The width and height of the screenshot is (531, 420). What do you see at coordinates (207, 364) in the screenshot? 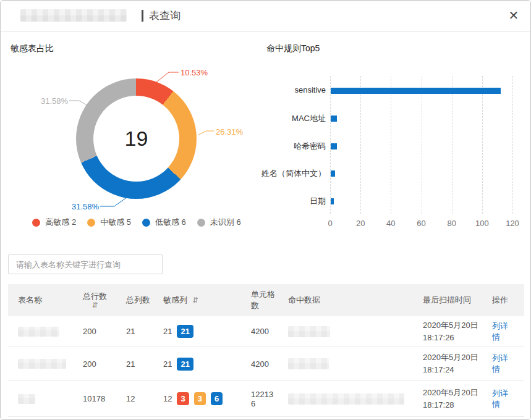
I see `cell-sensitive-cols: 2121` at bounding box center [207, 364].